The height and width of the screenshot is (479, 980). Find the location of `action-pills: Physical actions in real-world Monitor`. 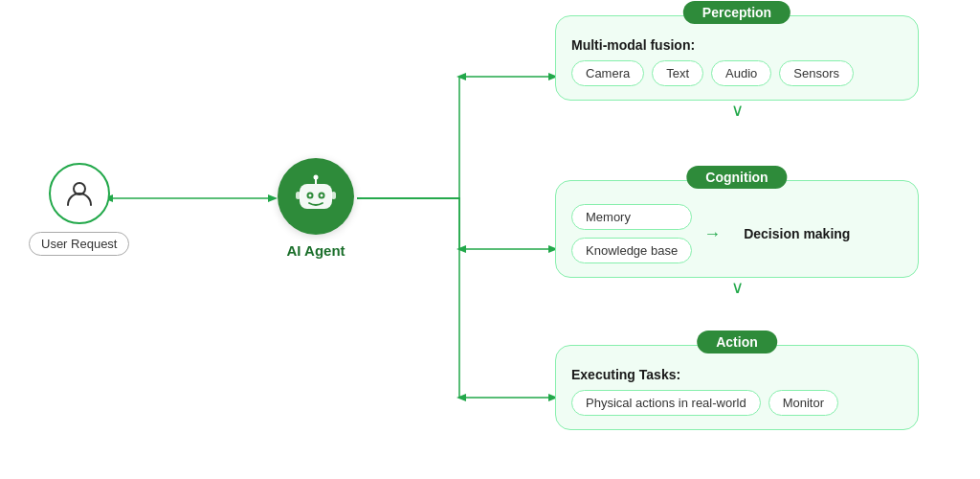

action-pills: Physical actions in real-world Monitor is located at coordinates (737, 402).